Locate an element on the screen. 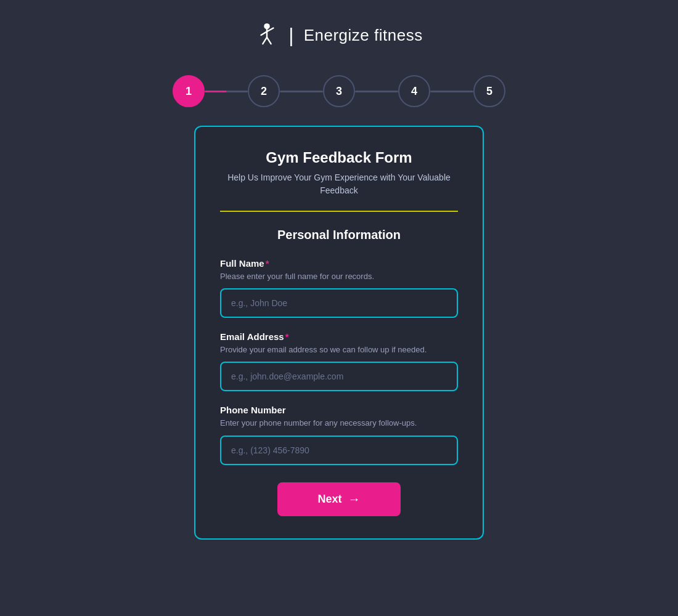 This screenshot has height=616, width=678. step-3: 3 is located at coordinates (339, 91).